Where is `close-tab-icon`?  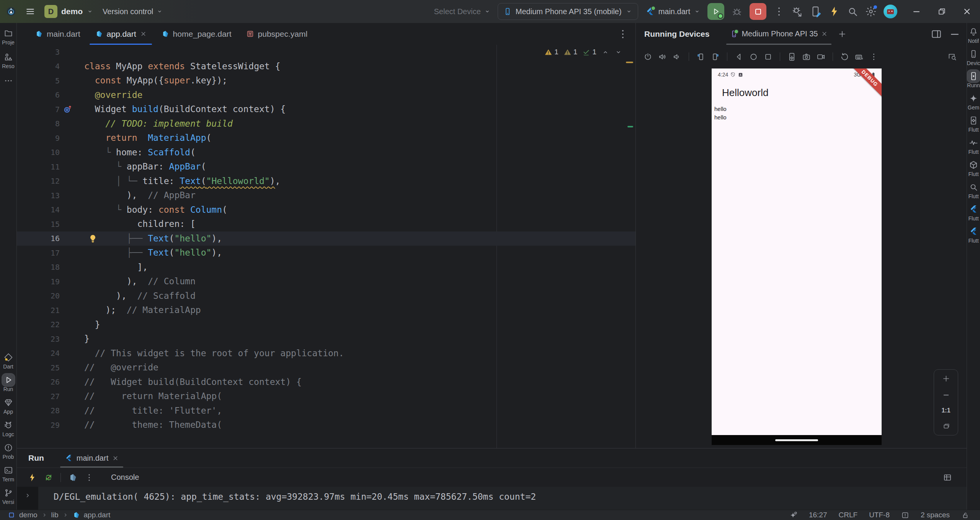 close-tab-icon is located at coordinates (143, 34).